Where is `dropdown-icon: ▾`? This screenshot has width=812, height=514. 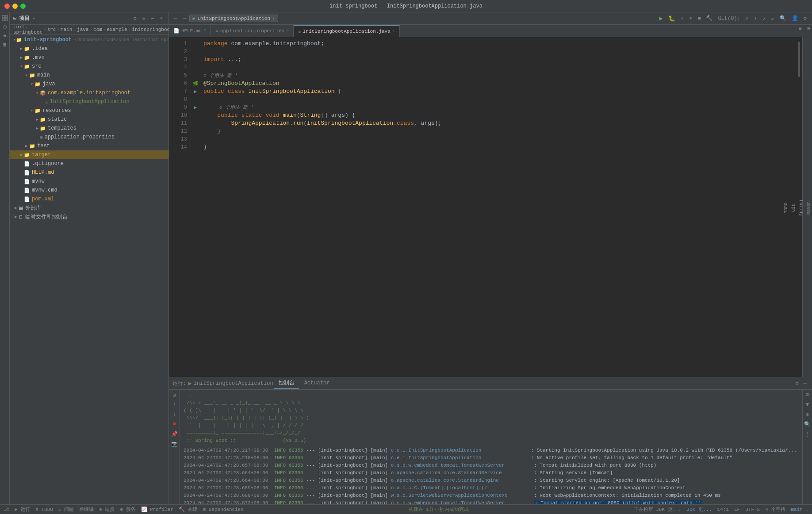 dropdown-icon: ▾ is located at coordinates (34, 19).